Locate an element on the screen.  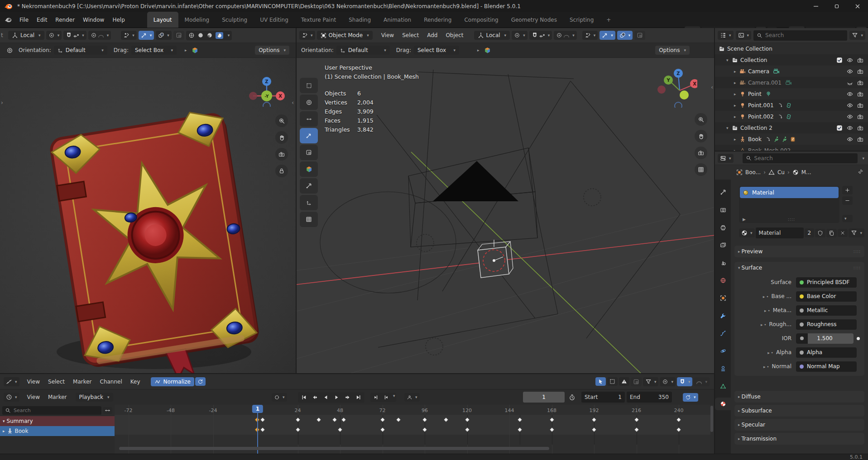
outliner-search-input is located at coordinates (805, 35).